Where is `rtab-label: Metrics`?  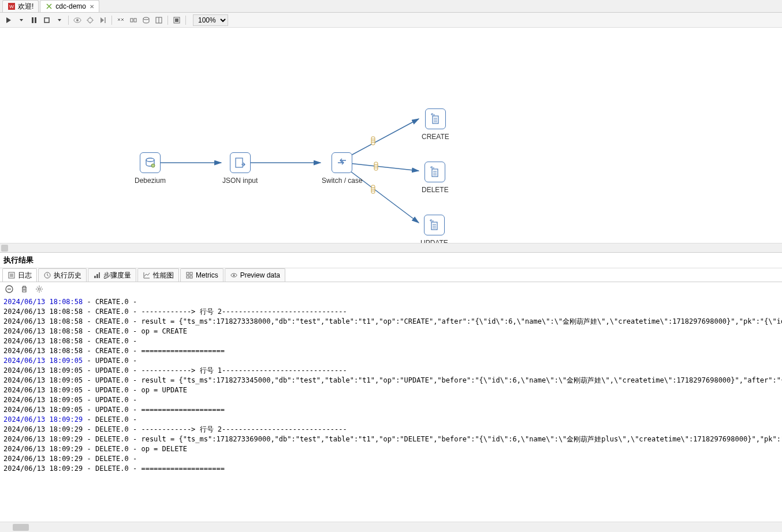
rtab-label: Metrics is located at coordinates (207, 275).